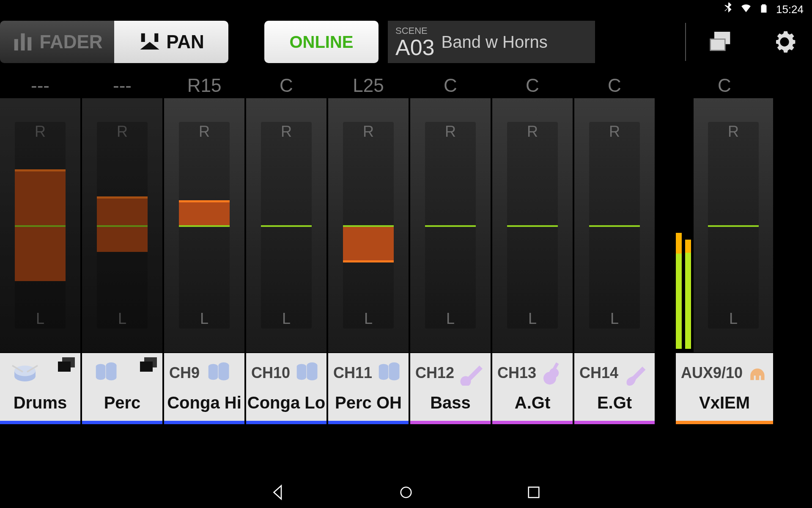 The width and height of the screenshot is (812, 508). I want to click on channel-label: CH9 Conga Hi, so click(204, 389).